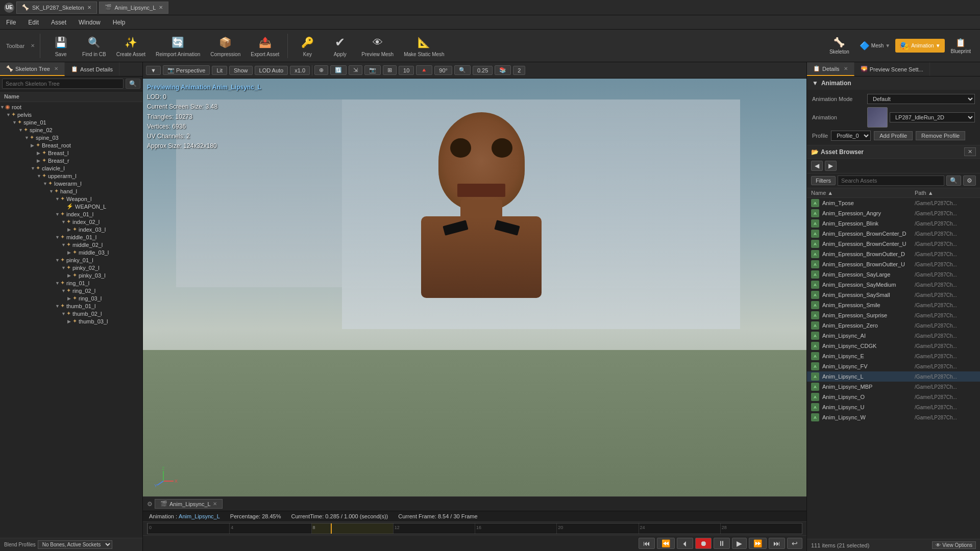 This screenshot has width=980, height=551. I want to click on tab-anim: 🎬 Anim_Lipsync_L ✕, so click(134, 8).